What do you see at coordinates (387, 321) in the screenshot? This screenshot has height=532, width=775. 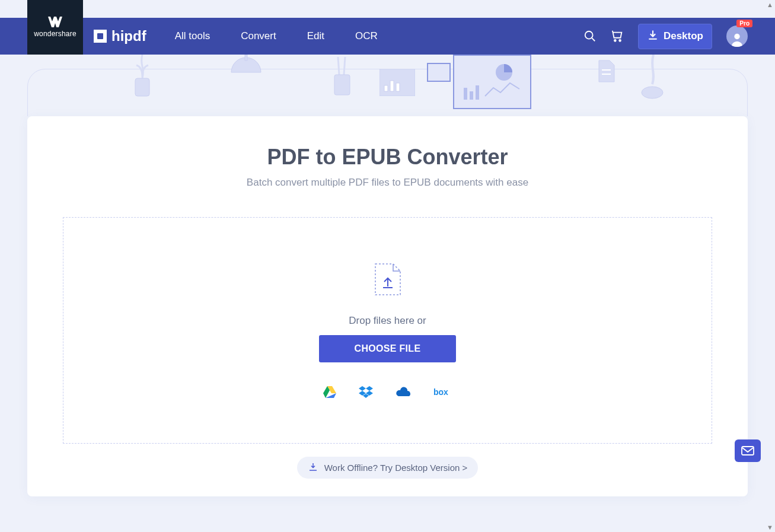 I see `drop-hint: Drop files here or` at bounding box center [387, 321].